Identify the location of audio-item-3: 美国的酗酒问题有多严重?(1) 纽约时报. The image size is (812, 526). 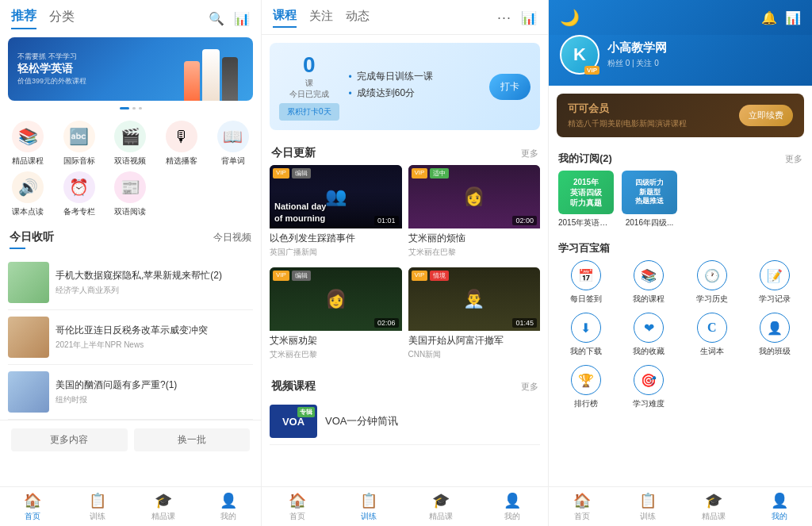
(130, 392).